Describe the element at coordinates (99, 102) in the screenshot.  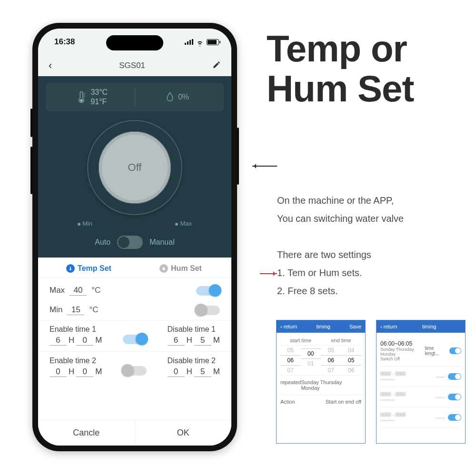
I see `temp-fahrenheit: 91°F` at that location.